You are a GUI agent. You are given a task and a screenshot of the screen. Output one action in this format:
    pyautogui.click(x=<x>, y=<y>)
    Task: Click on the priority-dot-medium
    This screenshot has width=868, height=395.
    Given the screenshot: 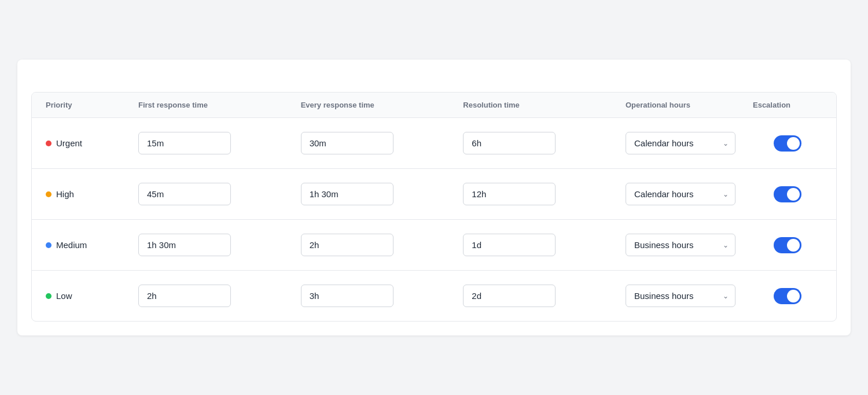 What is the action you would take?
    pyautogui.click(x=49, y=245)
    